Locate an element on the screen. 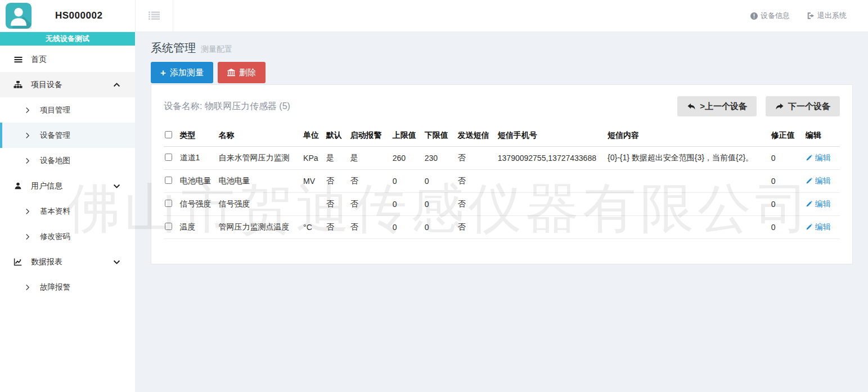 Image resolution: width=868 pixels, height=392 pixels. chevron-right-icon is located at coordinates (28, 237).